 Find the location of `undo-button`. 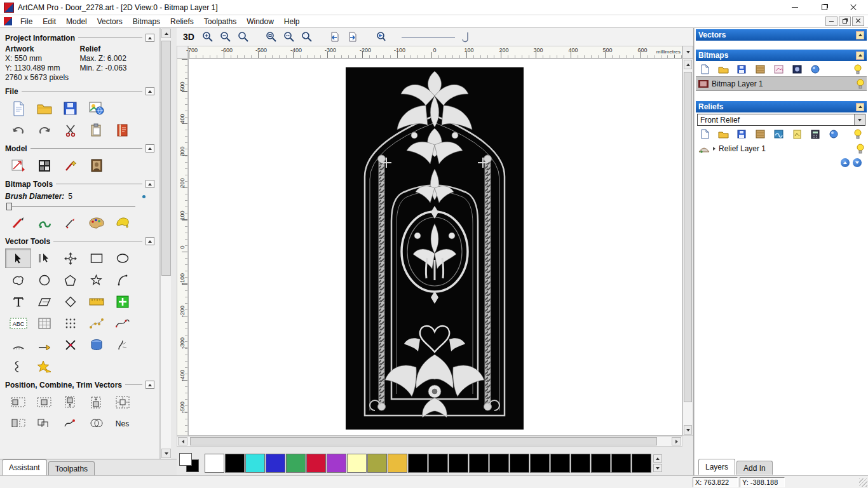

undo-button is located at coordinates (18, 130).